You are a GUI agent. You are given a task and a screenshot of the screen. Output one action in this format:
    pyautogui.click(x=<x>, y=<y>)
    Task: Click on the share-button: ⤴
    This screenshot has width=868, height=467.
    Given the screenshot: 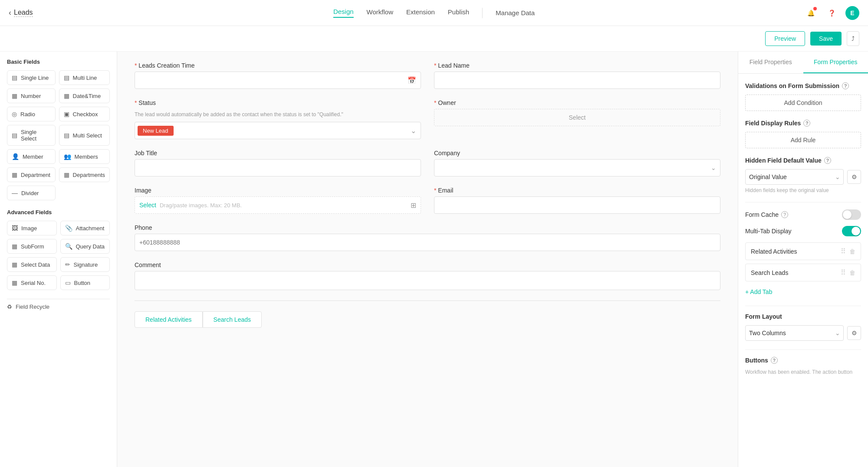 What is the action you would take?
    pyautogui.click(x=853, y=39)
    